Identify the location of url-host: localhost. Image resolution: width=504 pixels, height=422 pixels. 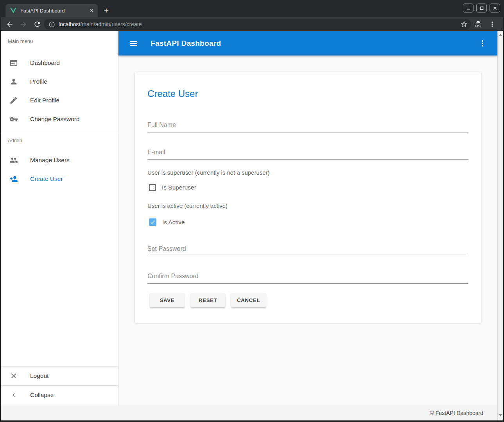
(70, 24).